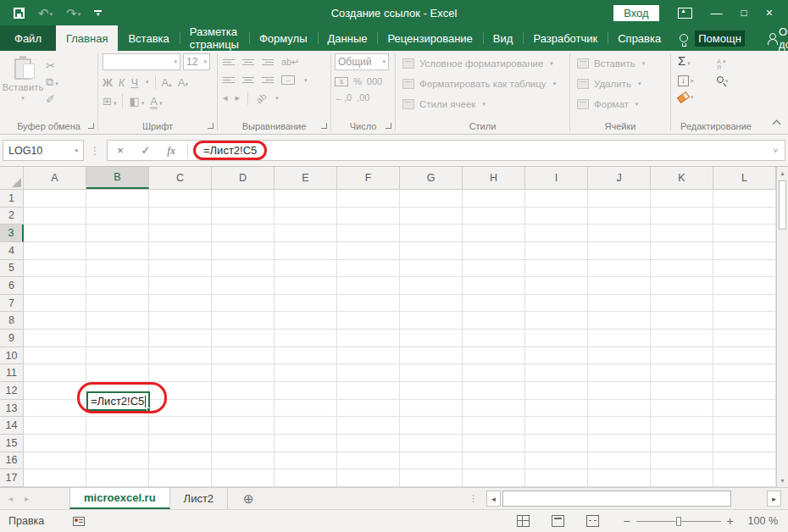 Image resolution: width=788 pixels, height=532 pixels. Describe the element at coordinates (494, 285) in the screenshot. I see `cell-H6` at that location.